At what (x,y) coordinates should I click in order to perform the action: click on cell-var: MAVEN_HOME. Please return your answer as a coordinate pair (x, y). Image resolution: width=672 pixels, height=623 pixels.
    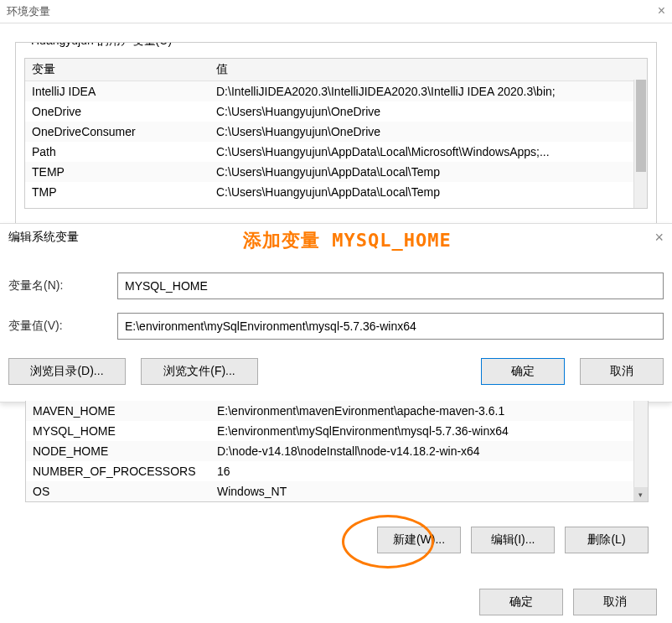
    Looking at the image, I should click on (118, 411).